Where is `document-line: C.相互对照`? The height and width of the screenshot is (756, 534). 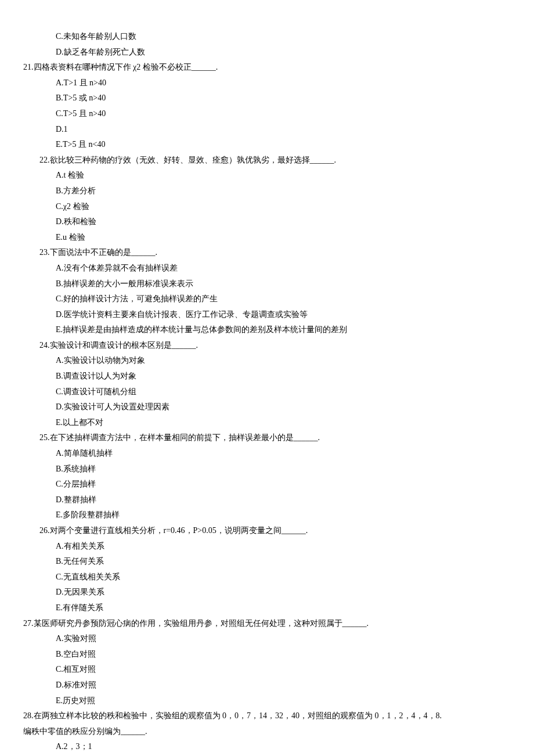
document-line: C.相互对照 is located at coordinates (267, 670).